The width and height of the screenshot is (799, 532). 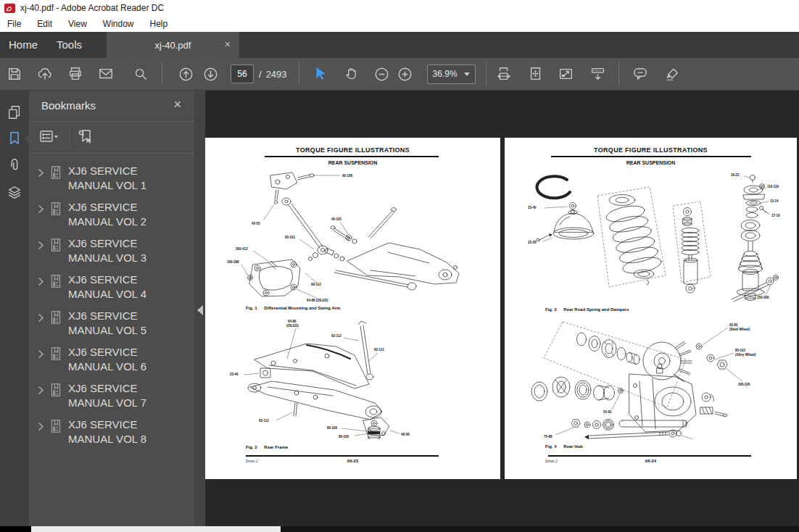 I want to click on menu-edit: Edit, so click(x=45, y=24).